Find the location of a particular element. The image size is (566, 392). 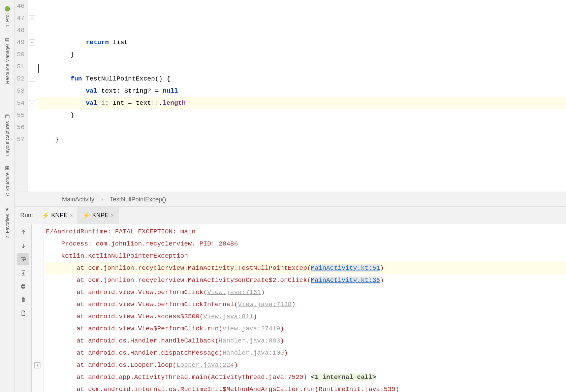

doc-button is located at coordinates (23, 313).